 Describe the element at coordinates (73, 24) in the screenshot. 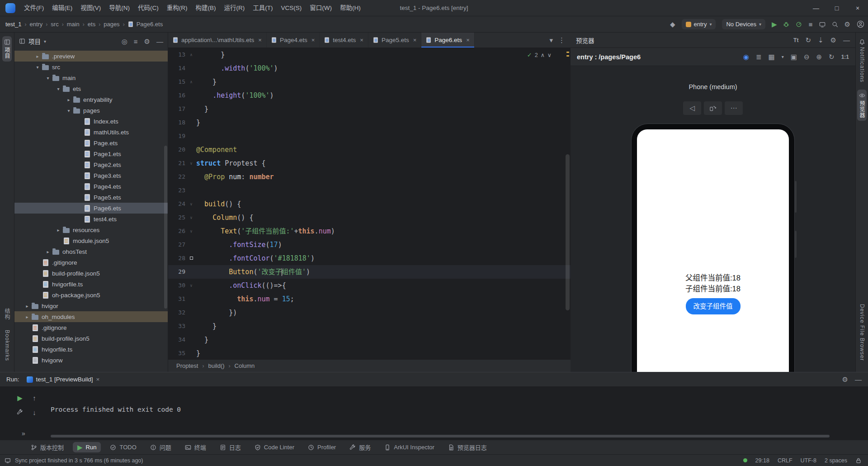

I see `breadcrumb-item: main` at that location.